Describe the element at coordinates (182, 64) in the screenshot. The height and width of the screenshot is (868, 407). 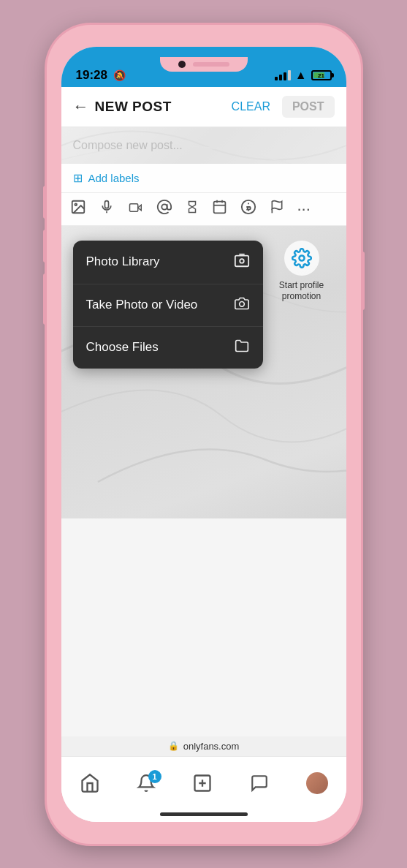
I see `front-camera` at that location.